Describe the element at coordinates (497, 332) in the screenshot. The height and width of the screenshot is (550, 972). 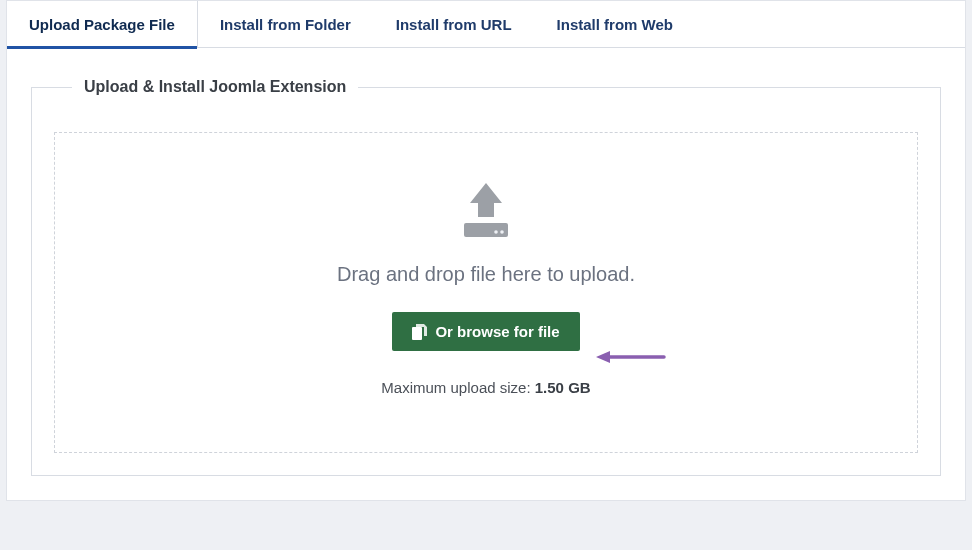
I see `browse-button-label: Or browse for file` at that location.